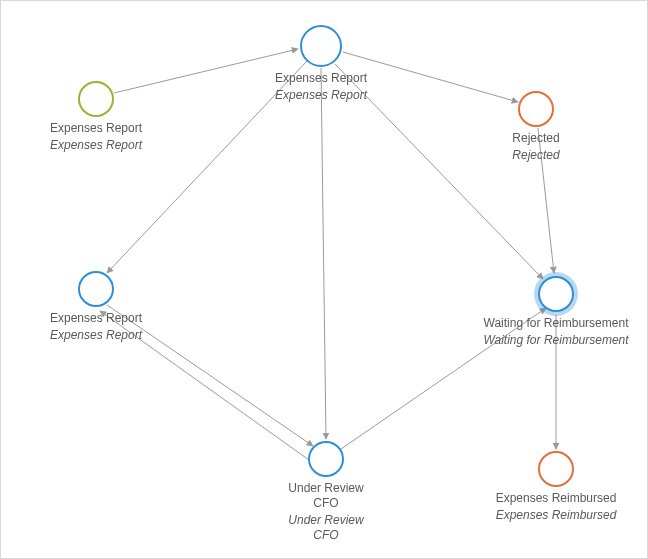 This screenshot has height=559, width=648. What do you see at coordinates (556, 487) in the screenshot?
I see `node-expenses-reimbursed: Expenses Reimbursed Expenses Reimbursed` at bounding box center [556, 487].